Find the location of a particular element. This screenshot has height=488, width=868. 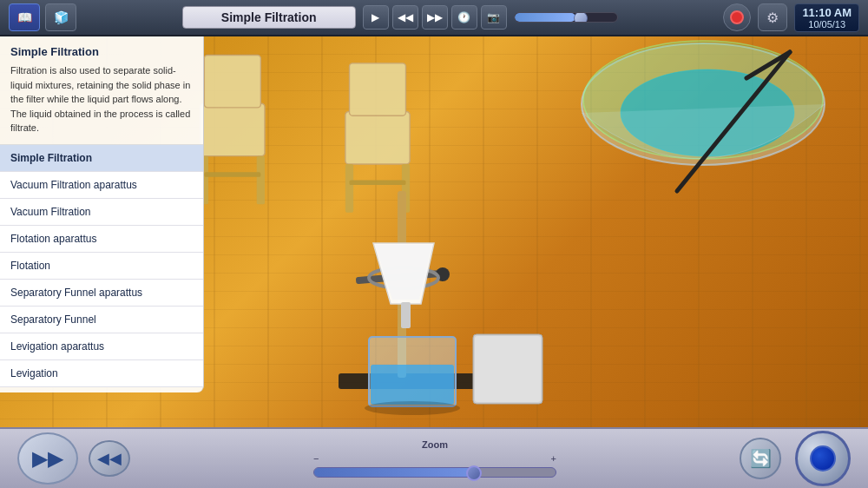

panel-item-simple-filtration: Simple Filtration is located at coordinates (102, 158).